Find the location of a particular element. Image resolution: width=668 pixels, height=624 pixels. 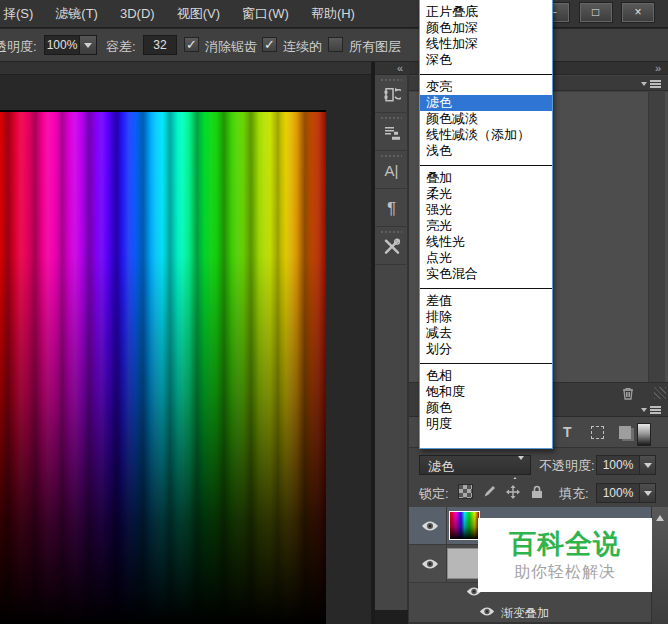

blend-mode-option-划分: 划分 is located at coordinates (486, 349).